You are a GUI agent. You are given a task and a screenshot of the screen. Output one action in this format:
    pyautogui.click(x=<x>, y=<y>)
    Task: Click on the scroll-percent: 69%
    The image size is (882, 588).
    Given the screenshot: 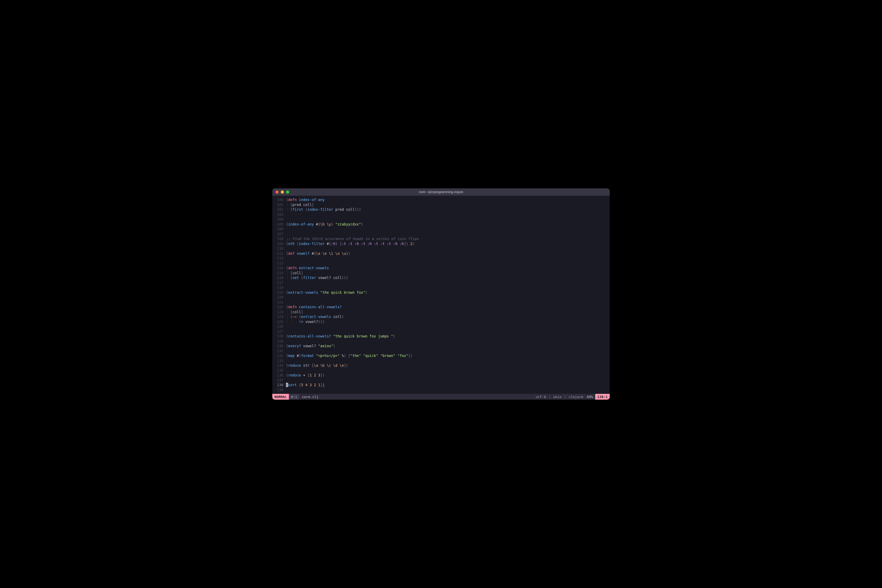 What is the action you would take?
    pyautogui.click(x=590, y=397)
    